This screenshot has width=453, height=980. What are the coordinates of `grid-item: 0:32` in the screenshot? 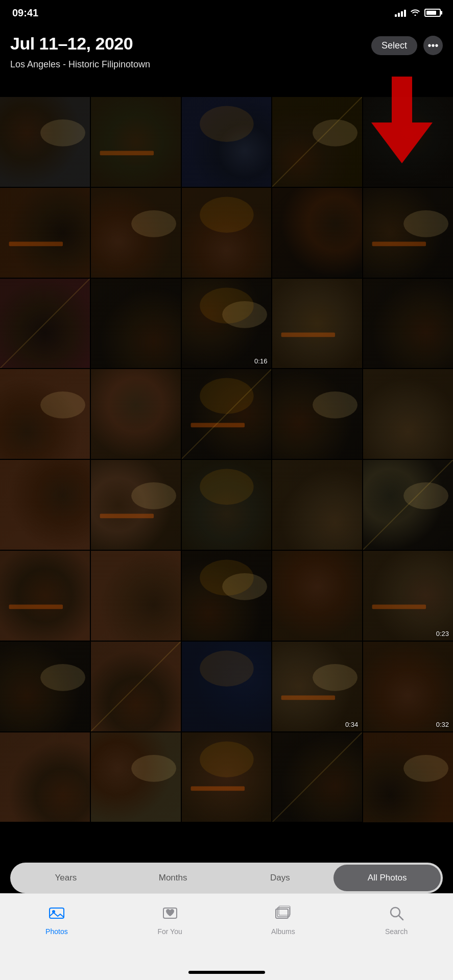 It's located at (408, 687).